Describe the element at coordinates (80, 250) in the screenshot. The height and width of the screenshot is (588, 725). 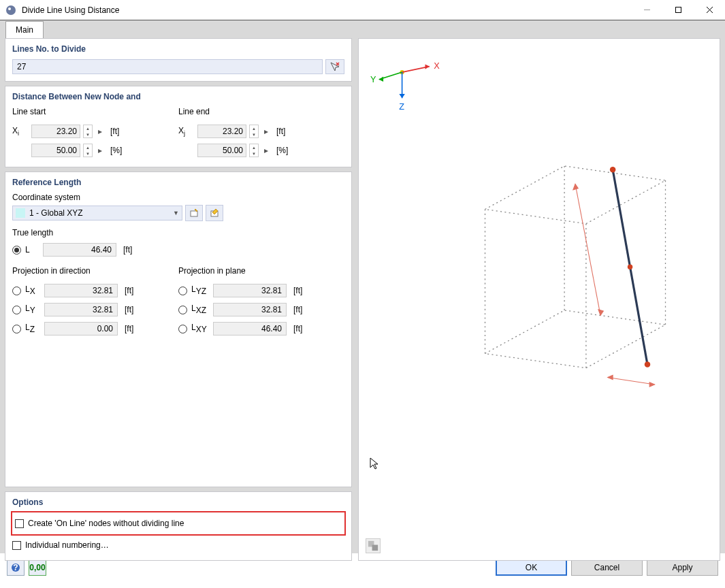
I see `value-L` at that location.